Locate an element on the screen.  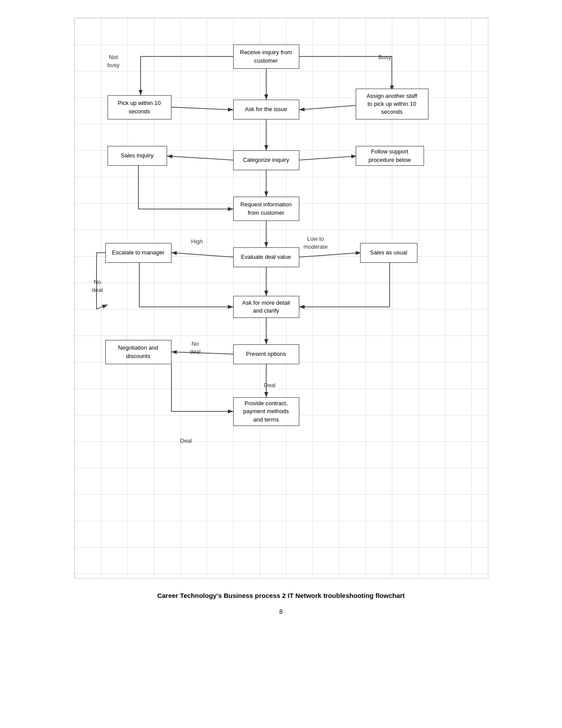
label-high: High is located at coordinates (197, 242).